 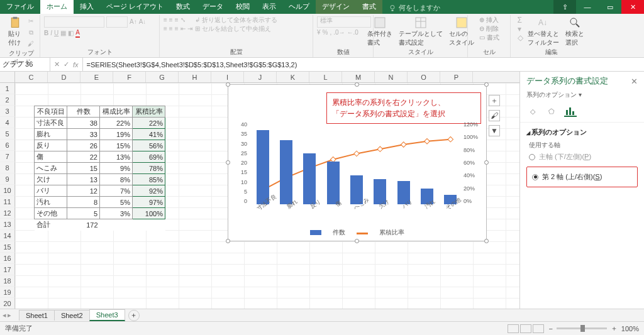 I want to click on cell: 33, so click(x=84, y=135).